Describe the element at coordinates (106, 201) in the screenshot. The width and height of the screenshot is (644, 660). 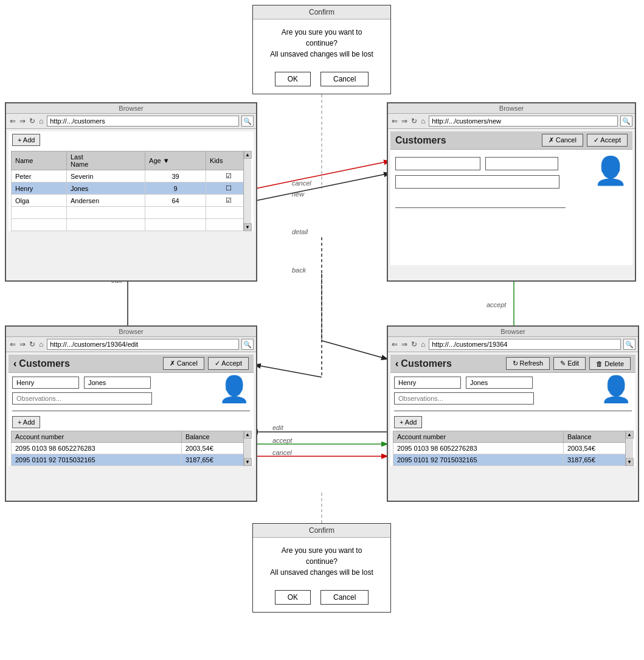
I see `cell-lastname: Andersen` at that location.